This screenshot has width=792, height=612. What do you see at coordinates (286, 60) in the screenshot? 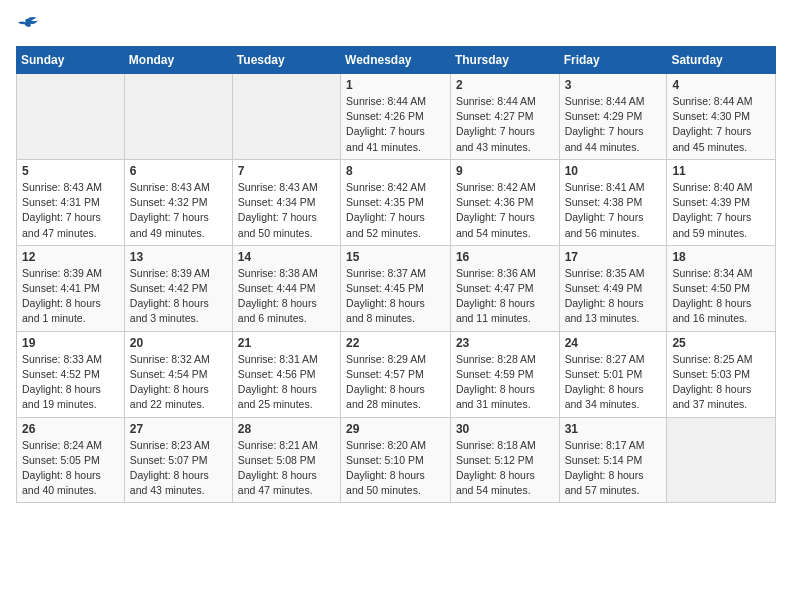
I see `weekday-header-tuesday: Tuesday` at bounding box center [286, 60].